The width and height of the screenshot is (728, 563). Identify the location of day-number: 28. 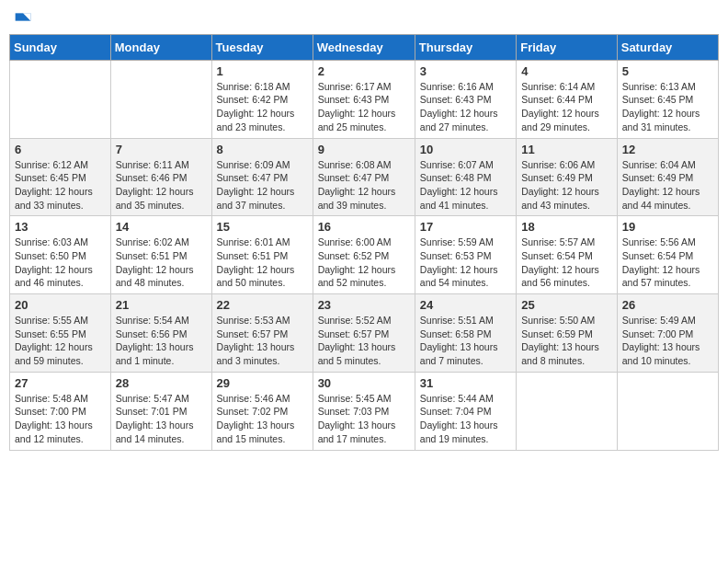
(162, 383).